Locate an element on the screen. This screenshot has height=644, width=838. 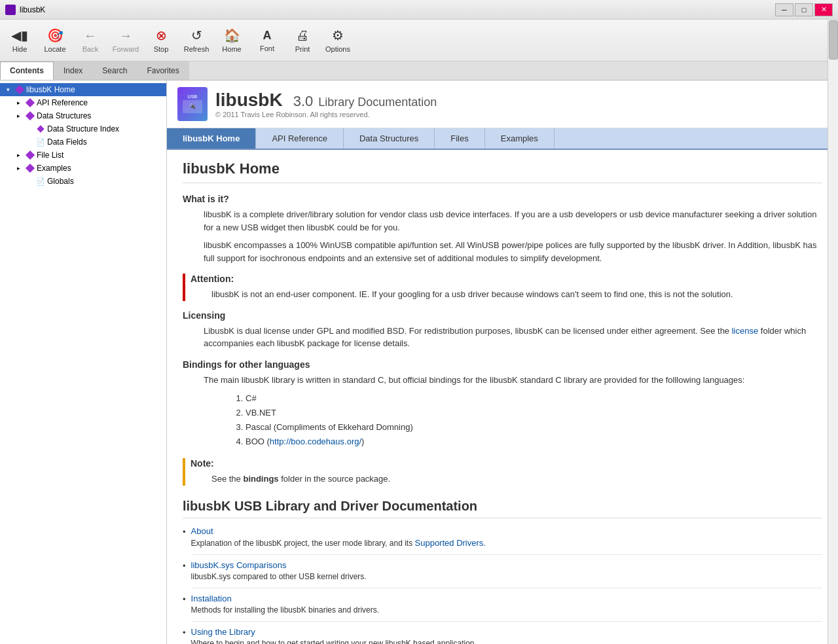
home-button: 🏠 Home is located at coordinates (232, 41).